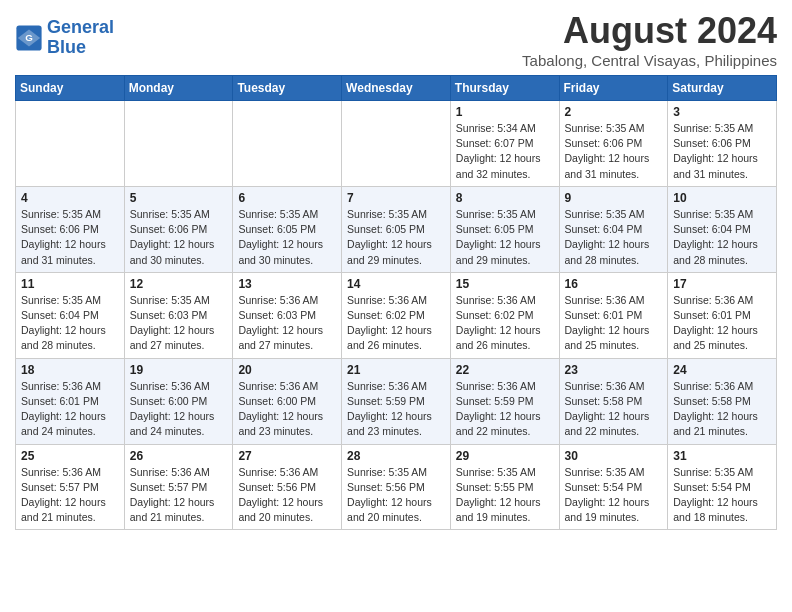 The height and width of the screenshot is (612, 792). Describe the element at coordinates (178, 229) in the screenshot. I see `day-cell: 5Sunrise: 5:35 AM Sunset: 6:06 PM Daylig…` at that location.